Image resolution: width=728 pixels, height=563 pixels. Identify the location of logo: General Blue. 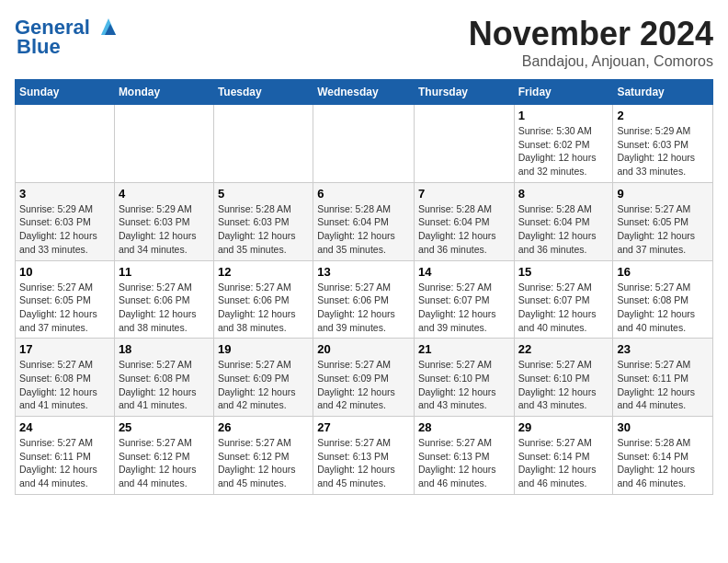
(67, 37).